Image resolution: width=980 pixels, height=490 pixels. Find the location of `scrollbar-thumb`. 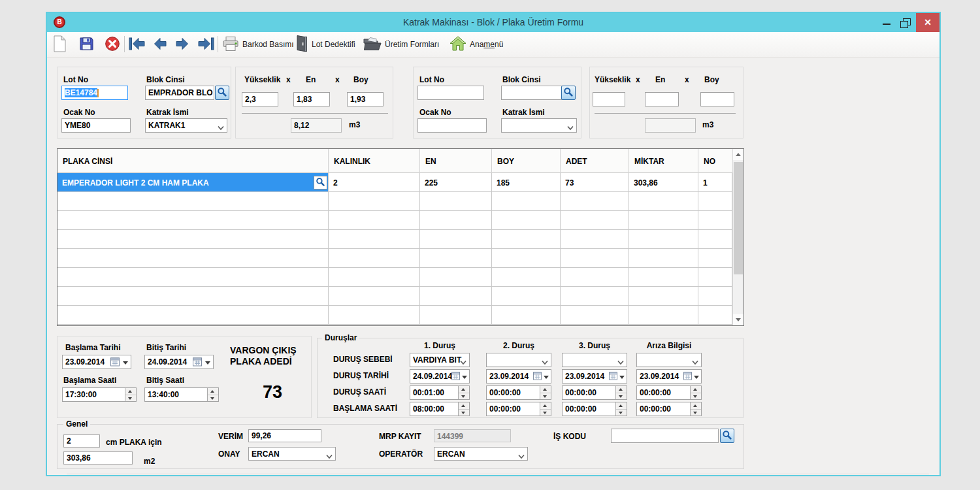

scrollbar-thumb is located at coordinates (738, 218).